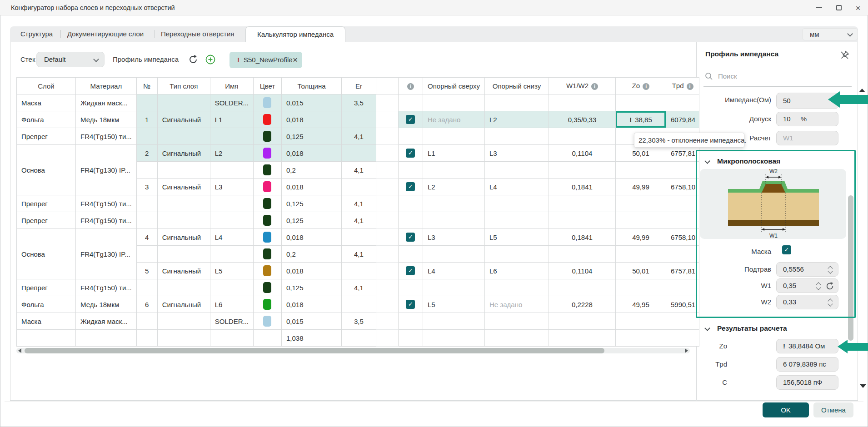 The width and height of the screenshot is (868, 427). Describe the element at coordinates (46, 322) in the screenshot. I see `cell-layer: Маска` at that location.